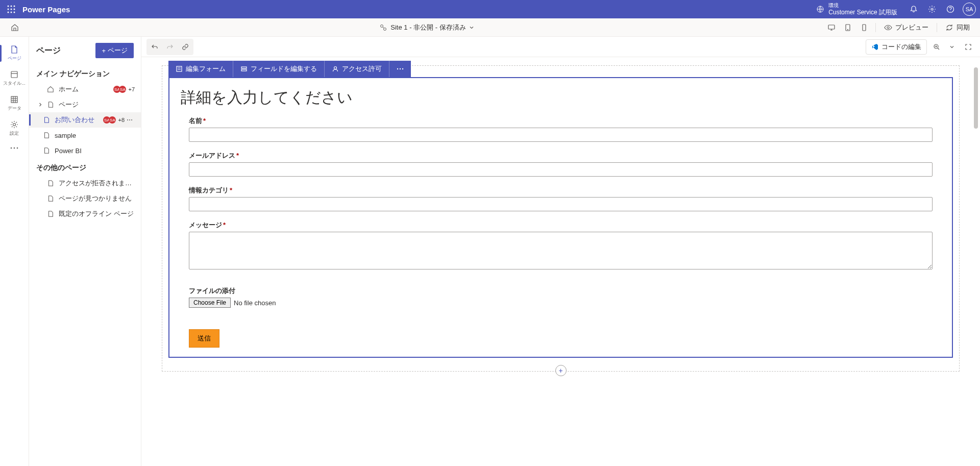  Describe the element at coordinates (561, 371) in the screenshot. I see `add-section-button: +` at that location.